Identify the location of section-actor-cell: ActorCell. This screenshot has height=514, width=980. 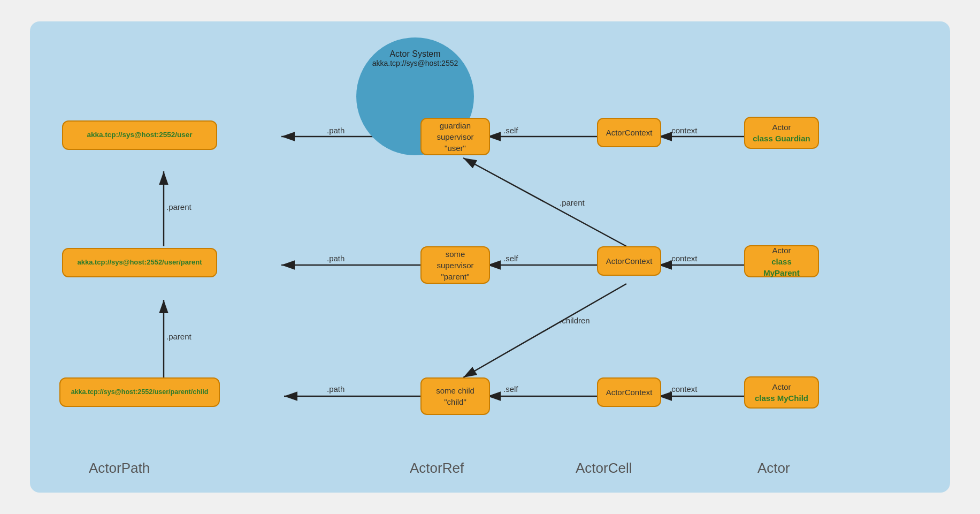
(603, 468).